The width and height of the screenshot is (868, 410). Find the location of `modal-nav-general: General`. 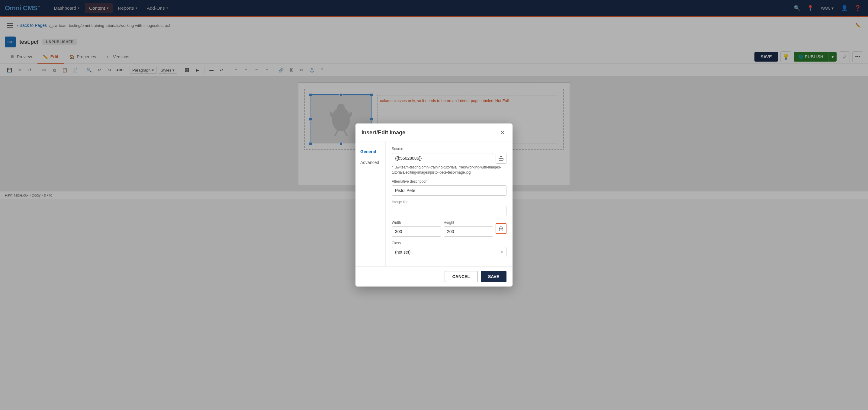

modal-nav-general: General is located at coordinates (371, 152).